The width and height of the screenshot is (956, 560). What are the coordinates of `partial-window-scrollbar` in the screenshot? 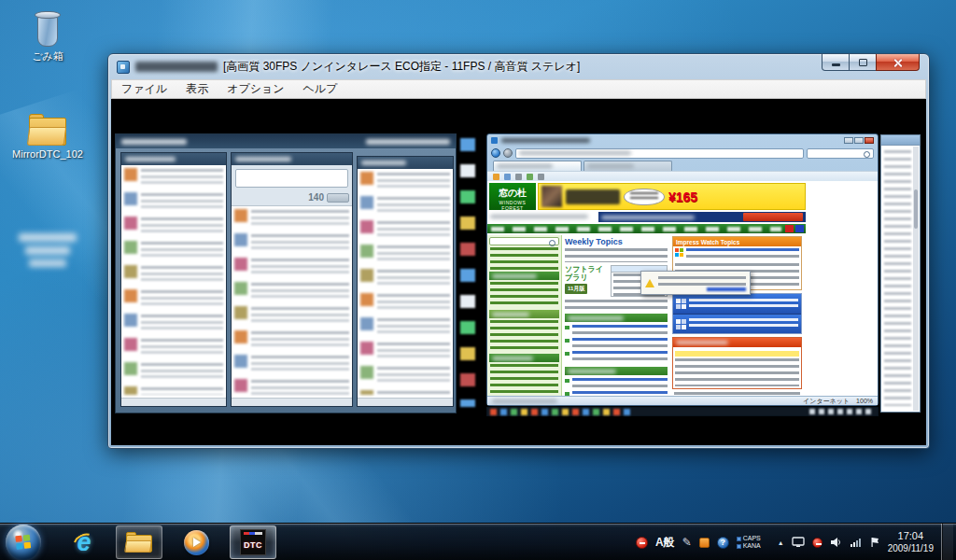 It's located at (916, 278).